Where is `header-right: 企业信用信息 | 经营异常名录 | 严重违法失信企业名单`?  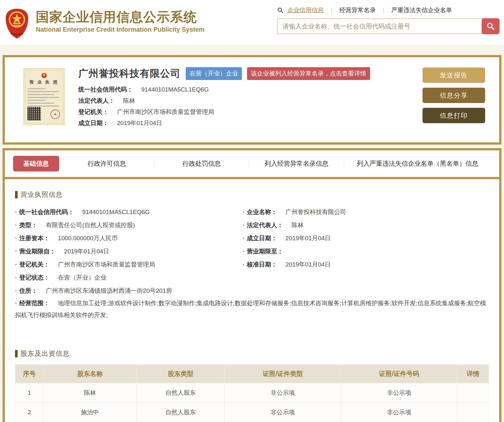
header-right: 企业信用信息 | 经营异常名录 | 严重违法失信企业名单 is located at coordinates (389, 24).